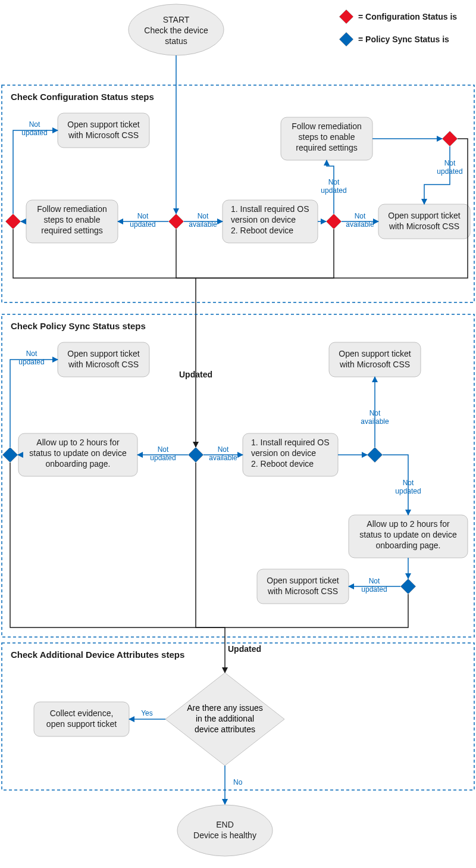 The image size is (476, 868). What do you see at coordinates (196, 455) in the screenshot?
I see `diamond-s2-center` at bounding box center [196, 455].